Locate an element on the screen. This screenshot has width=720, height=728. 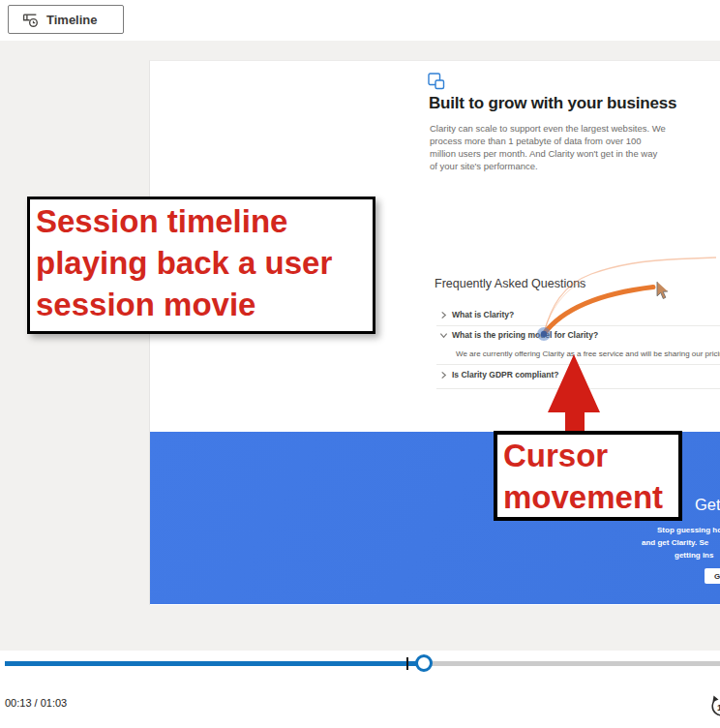
faq-question: Is Clarity GDPR compliant? is located at coordinates (505, 375).